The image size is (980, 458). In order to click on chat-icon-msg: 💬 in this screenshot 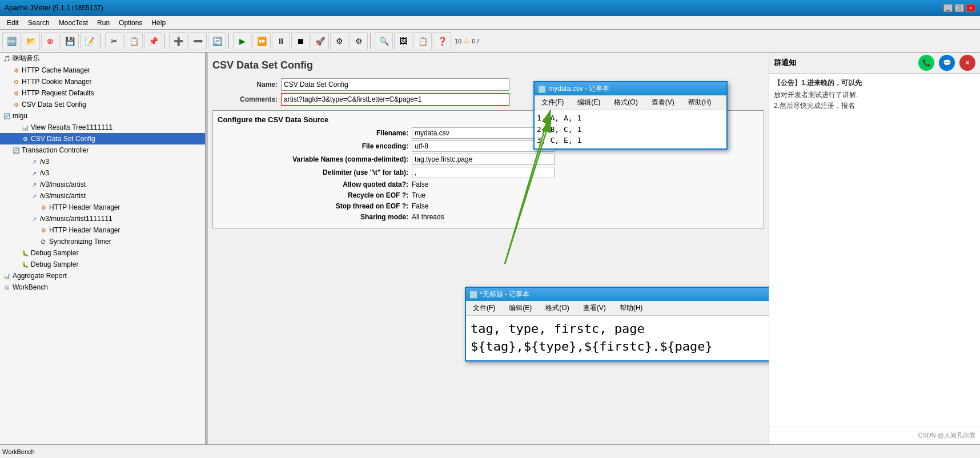, I will do `click(947, 63)`.